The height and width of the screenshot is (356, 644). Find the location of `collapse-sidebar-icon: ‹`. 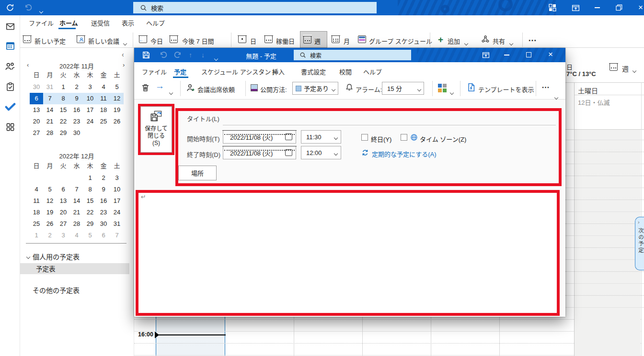

collapse-sidebar-icon: ‹ is located at coordinates (123, 55).